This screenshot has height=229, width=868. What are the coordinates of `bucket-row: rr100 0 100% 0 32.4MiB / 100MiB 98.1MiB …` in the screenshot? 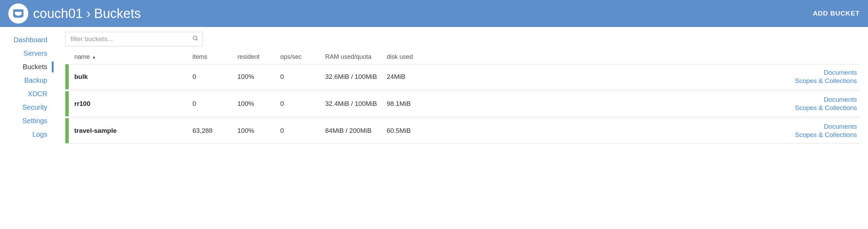 It's located at (462, 104).